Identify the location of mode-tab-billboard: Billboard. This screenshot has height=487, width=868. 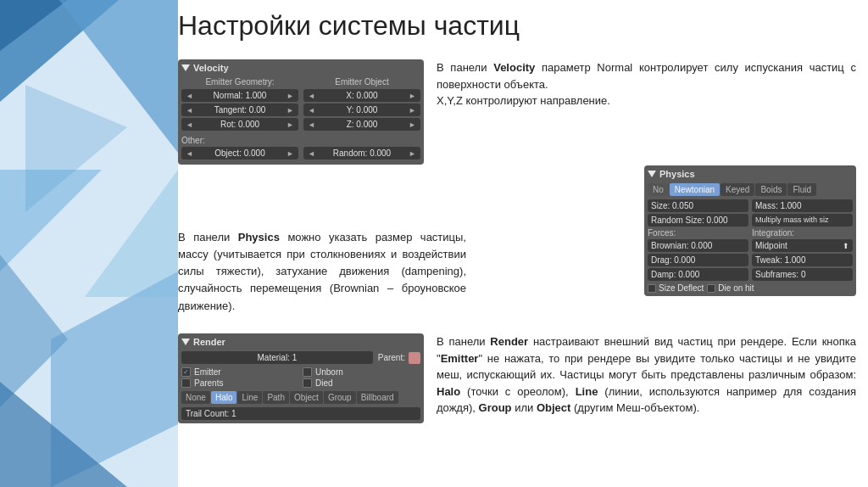
(378, 397).